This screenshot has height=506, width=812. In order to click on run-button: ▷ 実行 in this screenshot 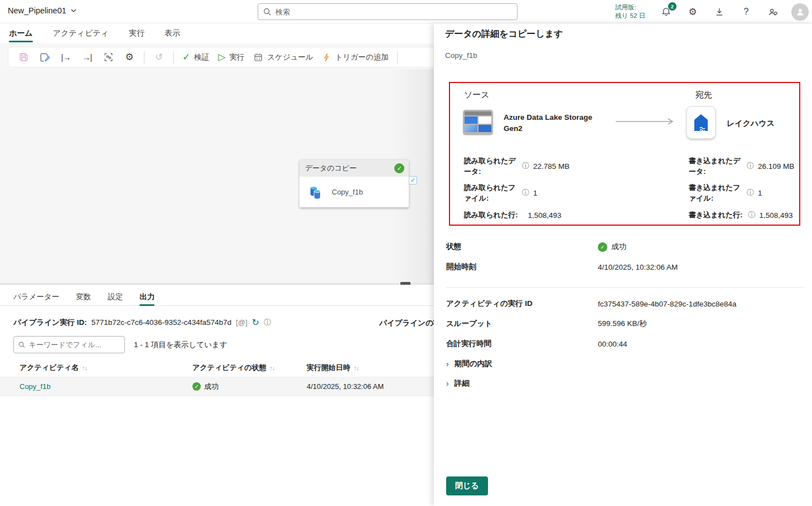, I will do `click(231, 57)`.